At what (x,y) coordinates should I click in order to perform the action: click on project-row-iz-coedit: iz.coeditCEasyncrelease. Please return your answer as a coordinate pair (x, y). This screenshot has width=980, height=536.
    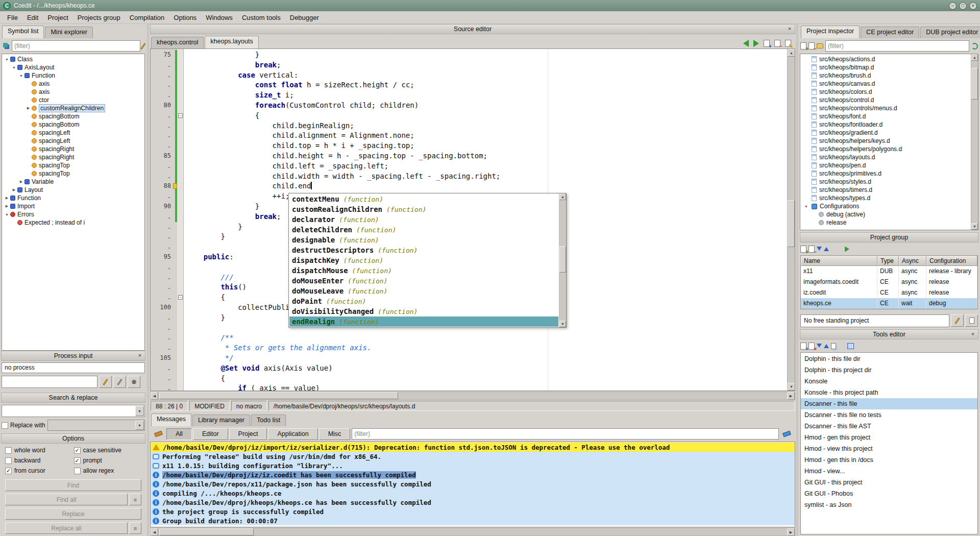
    Looking at the image, I should click on (889, 293).